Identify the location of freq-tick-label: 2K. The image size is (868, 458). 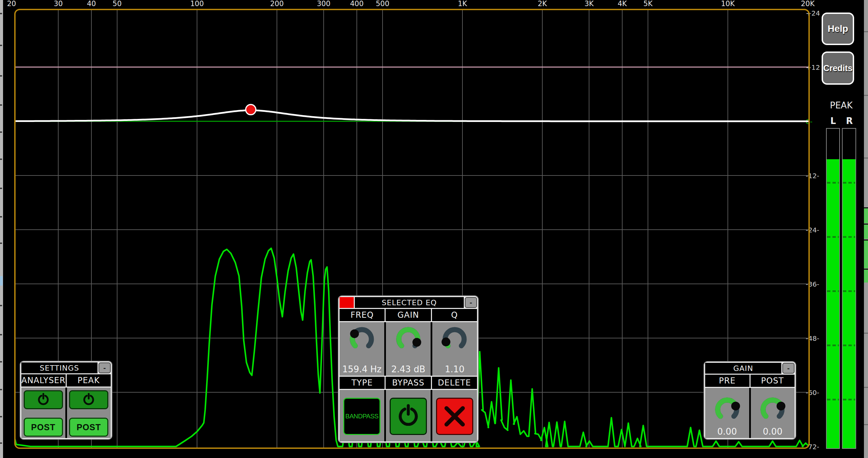
(542, 4).